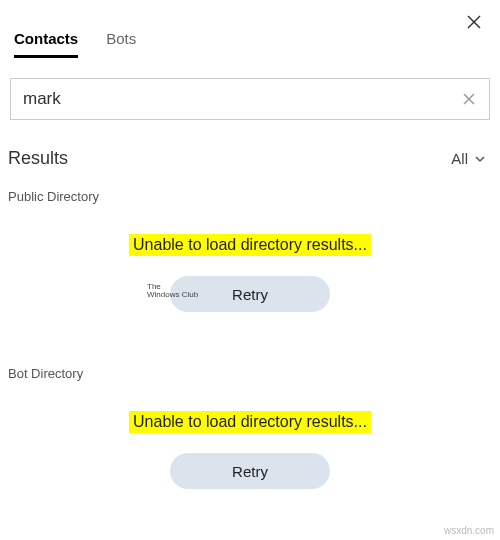 The width and height of the screenshot is (500, 540). What do you see at coordinates (250, 99) in the screenshot?
I see `search-field-wrap` at bounding box center [250, 99].